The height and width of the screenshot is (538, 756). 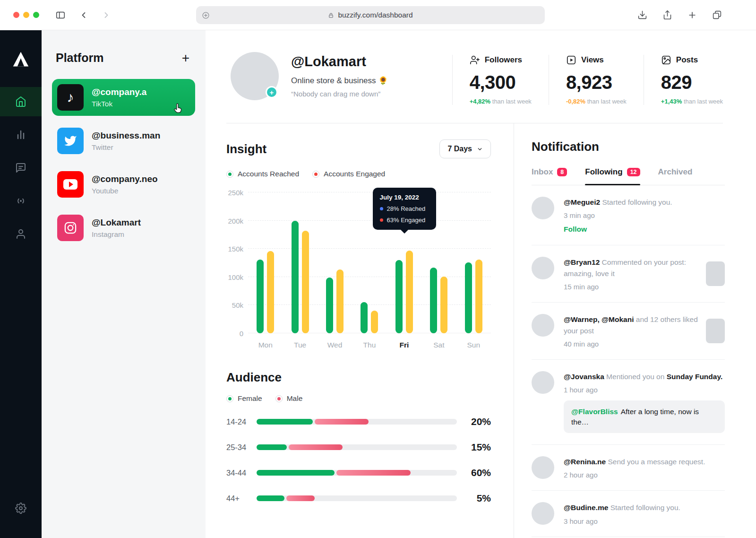 I want to click on bar-accounts-reached-sat, so click(x=434, y=301).